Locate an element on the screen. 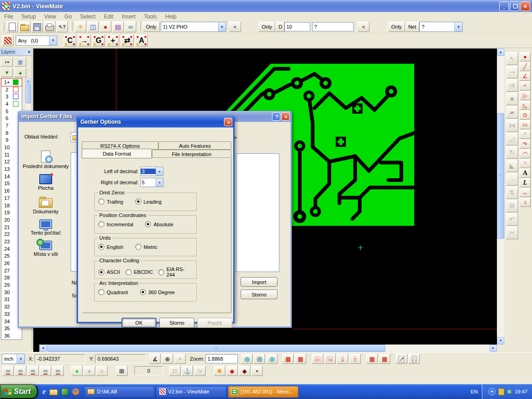 The height and width of the screenshot is (399, 532). dimension-tool-button: ↔ is located at coordinates (525, 193).